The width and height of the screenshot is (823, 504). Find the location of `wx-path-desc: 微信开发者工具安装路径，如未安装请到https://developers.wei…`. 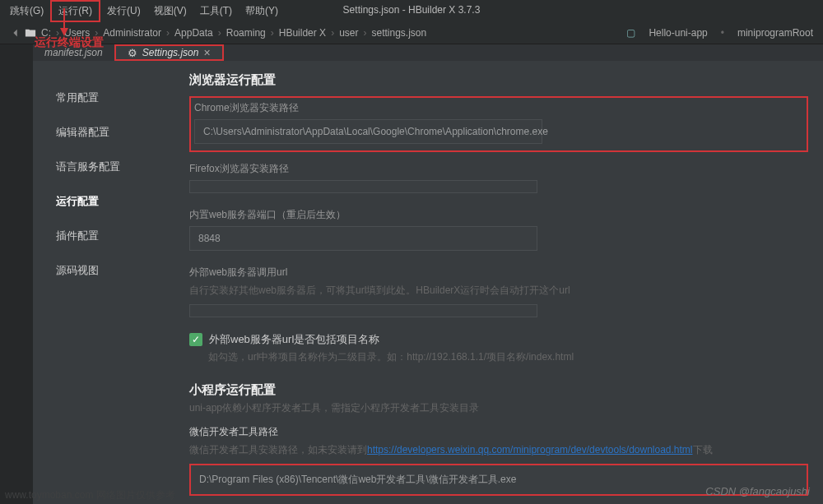

wx-path-desc: 微信开发者工具安装路径，如未安装请到https://developers.wei… is located at coordinates (499, 451).